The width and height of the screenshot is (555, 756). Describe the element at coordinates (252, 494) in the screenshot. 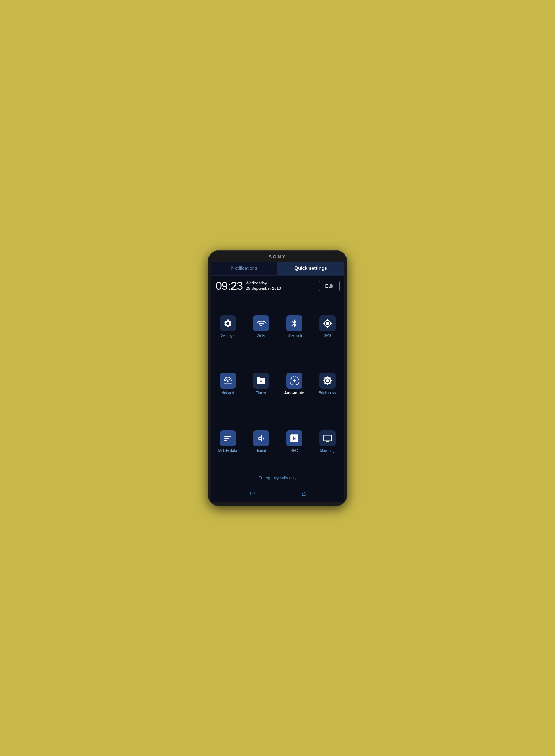

I see `back-button: ↩` at that location.